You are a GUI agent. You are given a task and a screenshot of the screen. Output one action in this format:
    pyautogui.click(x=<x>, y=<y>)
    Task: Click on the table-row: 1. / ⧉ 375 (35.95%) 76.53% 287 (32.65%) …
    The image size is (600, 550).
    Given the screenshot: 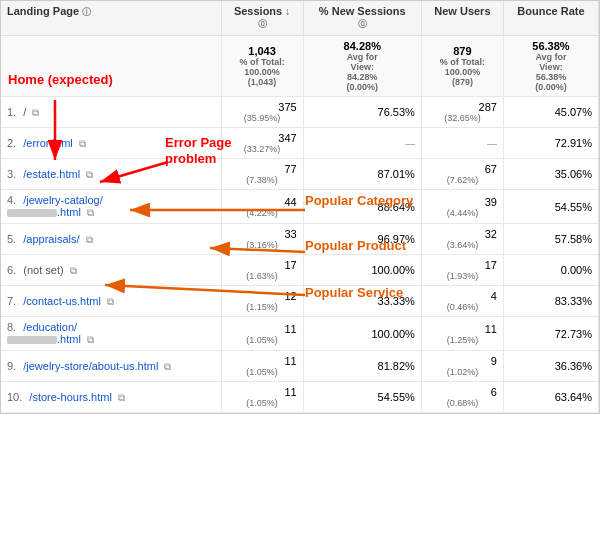 What is the action you would take?
    pyautogui.click(x=300, y=112)
    